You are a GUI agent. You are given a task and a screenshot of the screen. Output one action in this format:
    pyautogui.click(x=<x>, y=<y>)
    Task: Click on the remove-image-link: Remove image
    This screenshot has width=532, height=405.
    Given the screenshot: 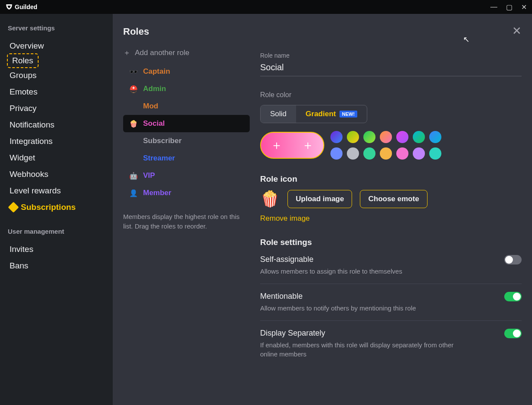 What is the action you would take?
    pyautogui.click(x=285, y=219)
    